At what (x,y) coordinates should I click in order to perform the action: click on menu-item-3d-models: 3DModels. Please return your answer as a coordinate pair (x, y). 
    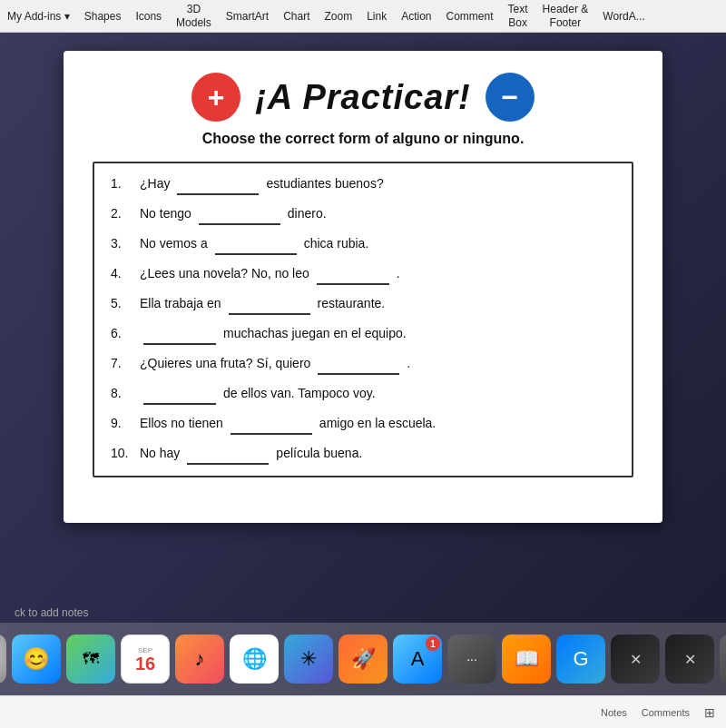
    Looking at the image, I should click on (194, 16).